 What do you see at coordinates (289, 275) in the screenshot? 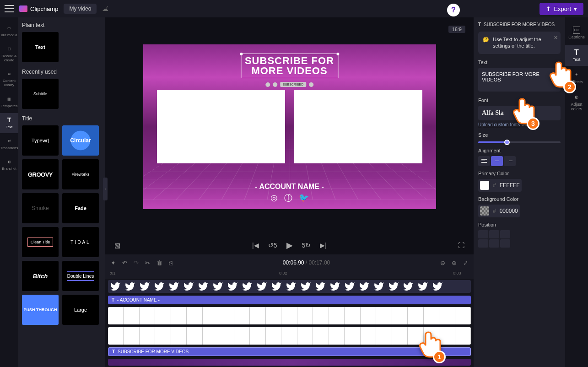
I see `timeline-ruler: :01 0:02 0:03` at bounding box center [289, 275].